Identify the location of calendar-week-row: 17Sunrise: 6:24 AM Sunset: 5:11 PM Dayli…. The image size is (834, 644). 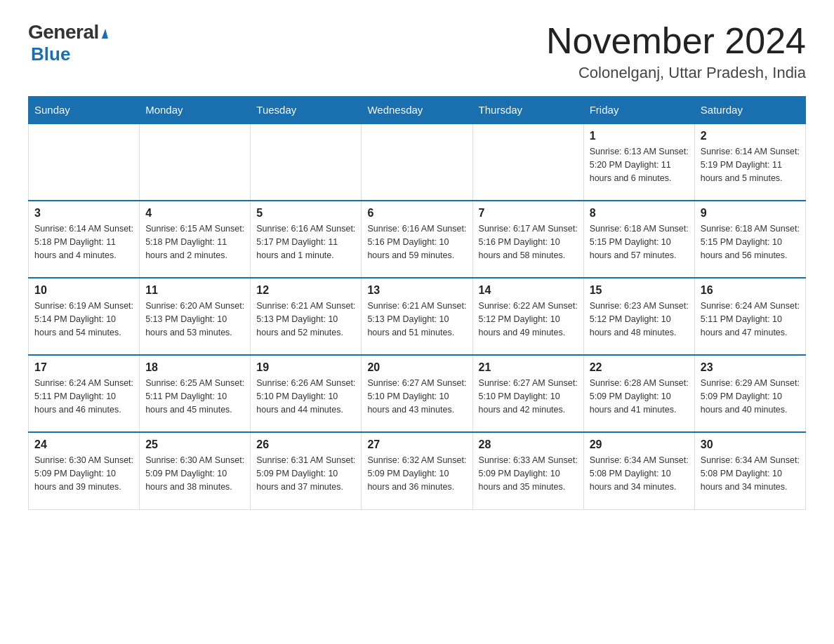
(417, 394).